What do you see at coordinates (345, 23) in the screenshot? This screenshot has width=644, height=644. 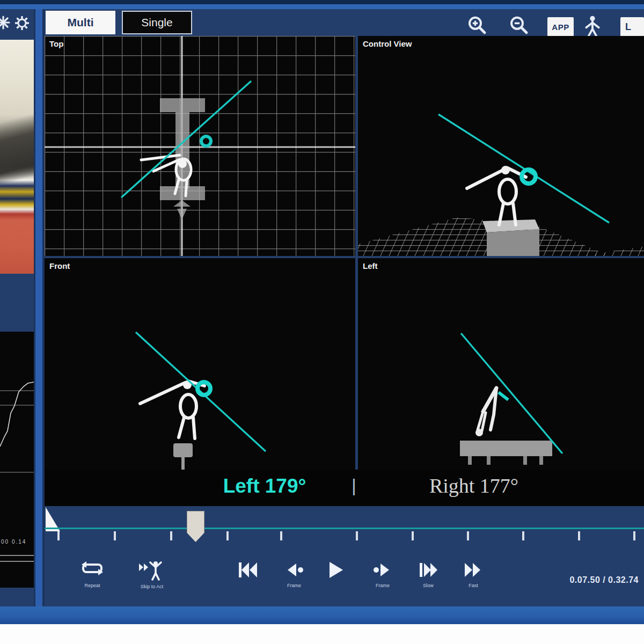 I see `view-tabbar: Multi Single` at bounding box center [345, 23].